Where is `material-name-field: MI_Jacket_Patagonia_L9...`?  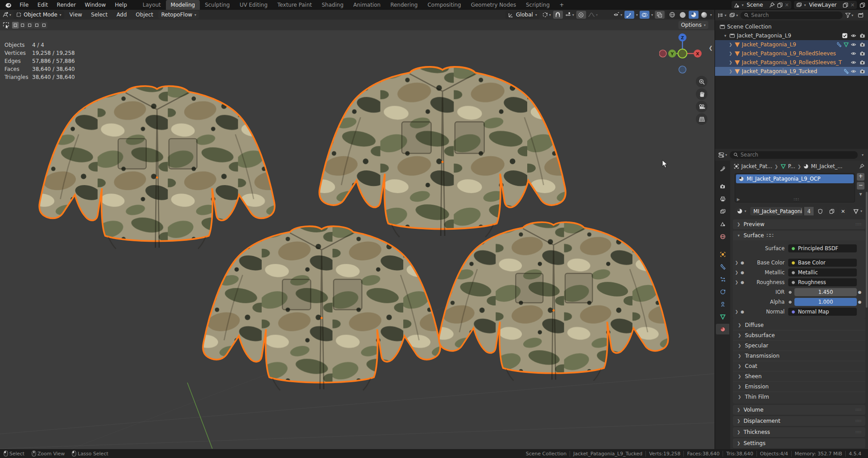
material-name-field: MI_Jacket_Patagonia_L9... is located at coordinates (776, 211).